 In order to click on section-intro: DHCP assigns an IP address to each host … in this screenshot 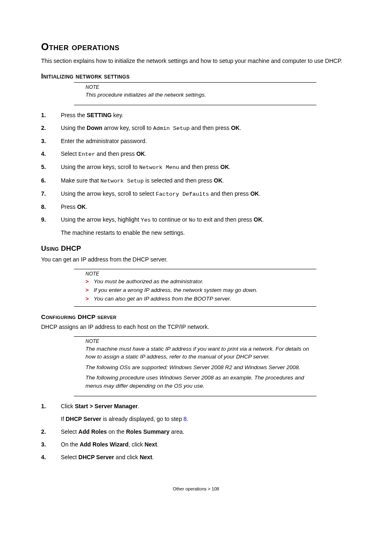, I will do `click(196, 327)`.